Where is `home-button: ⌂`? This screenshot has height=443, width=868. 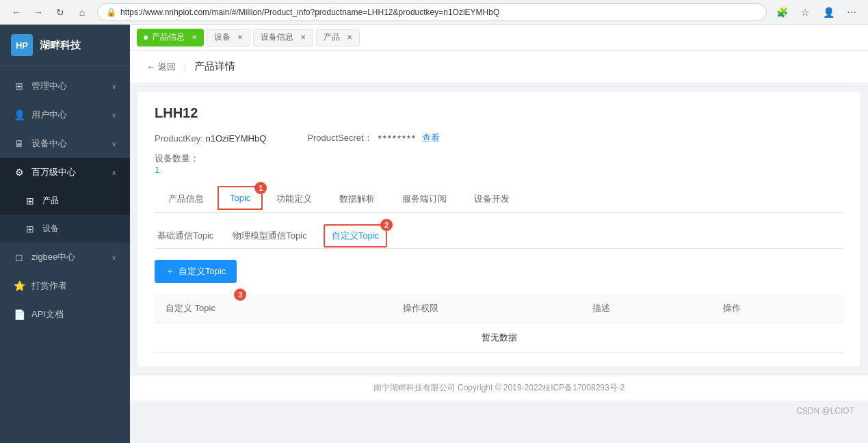
home-button: ⌂ is located at coordinates (82, 12).